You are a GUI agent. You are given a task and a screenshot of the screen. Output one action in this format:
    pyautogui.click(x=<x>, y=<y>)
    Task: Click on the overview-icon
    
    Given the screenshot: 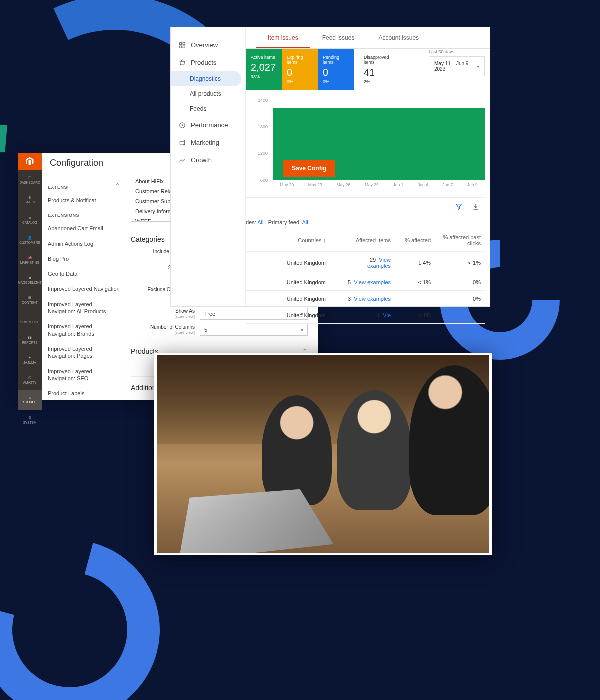 What is the action you would take?
    pyautogui.click(x=182, y=46)
    